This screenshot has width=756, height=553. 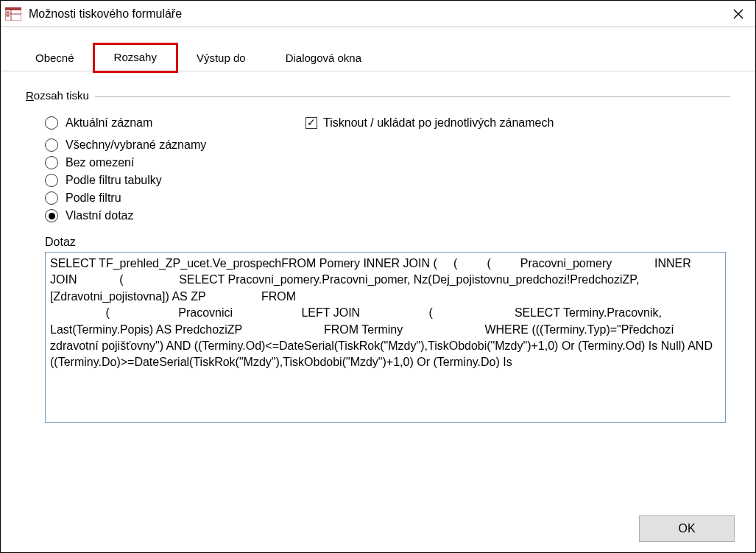 What do you see at coordinates (135, 57) in the screenshot?
I see `tab-rozsahy: Rozsahy` at bounding box center [135, 57].